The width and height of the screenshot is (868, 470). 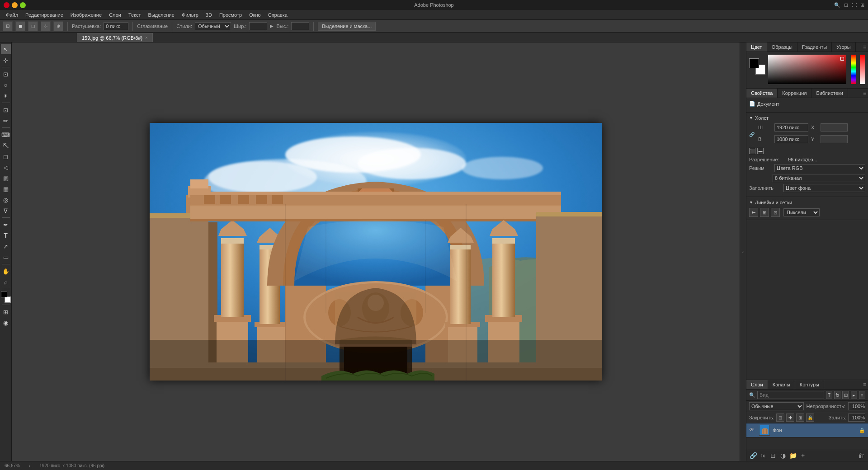 What do you see at coordinates (775, 212) in the screenshot?
I see `grid-snap-icon-btn: ⊡` at bounding box center [775, 212].